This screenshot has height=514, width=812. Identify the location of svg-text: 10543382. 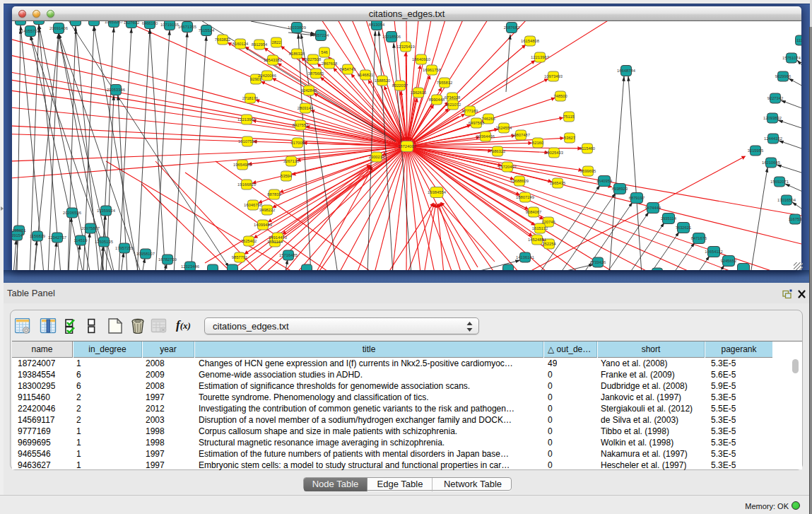
(273, 60).